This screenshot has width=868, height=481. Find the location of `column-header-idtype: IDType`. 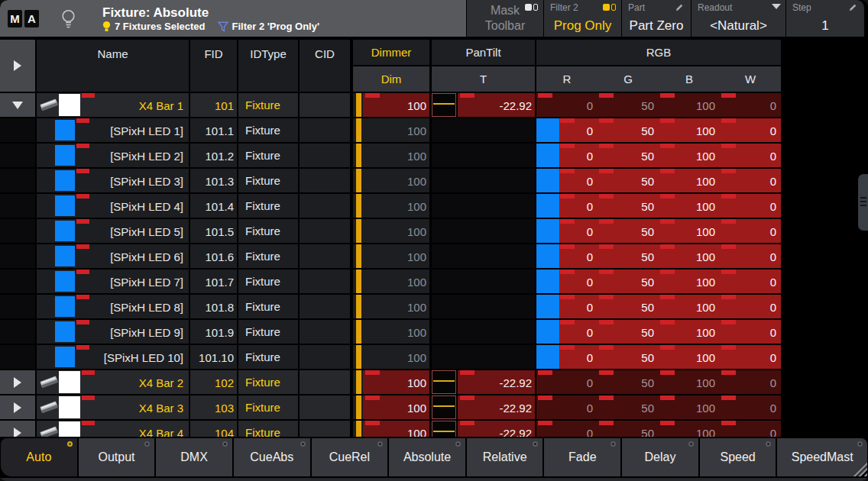

column-header-idtype: IDType is located at coordinates (268, 66).